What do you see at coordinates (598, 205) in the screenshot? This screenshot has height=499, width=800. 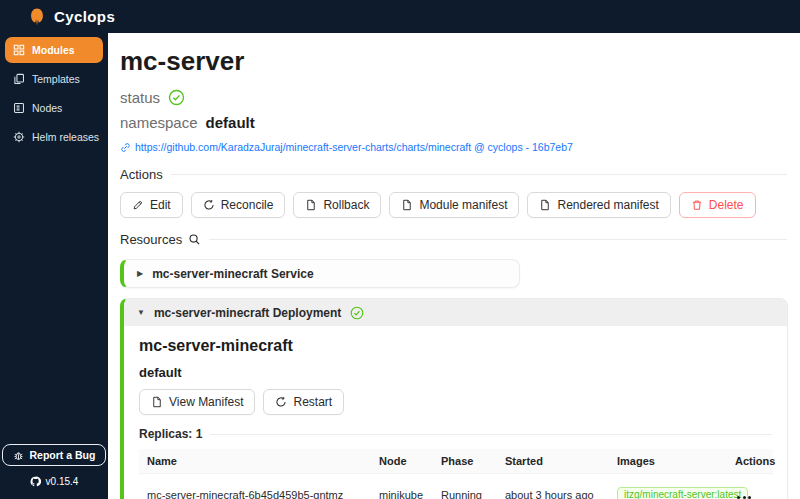 I see `rendered-manifest-button: Rendered manifest` at bounding box center [598, 205].